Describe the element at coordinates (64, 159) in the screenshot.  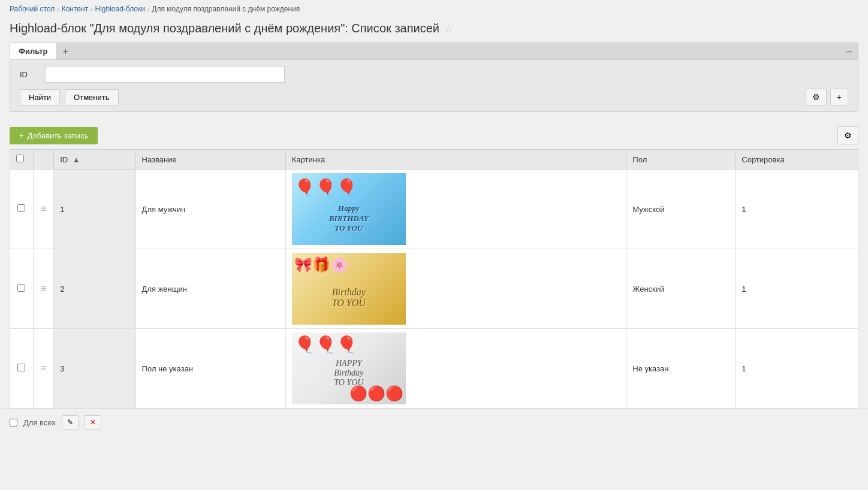
I see `header-id-label: ID` at that location.